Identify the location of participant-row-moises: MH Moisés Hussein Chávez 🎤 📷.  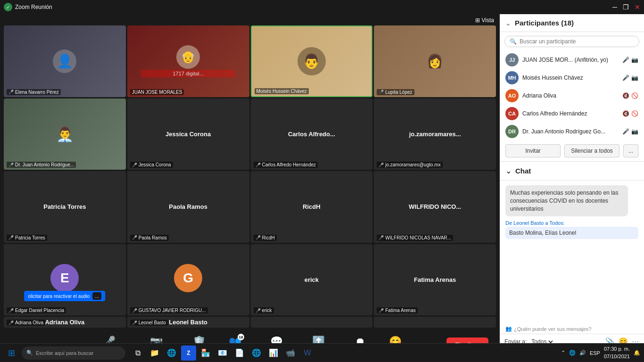
(572, 78).